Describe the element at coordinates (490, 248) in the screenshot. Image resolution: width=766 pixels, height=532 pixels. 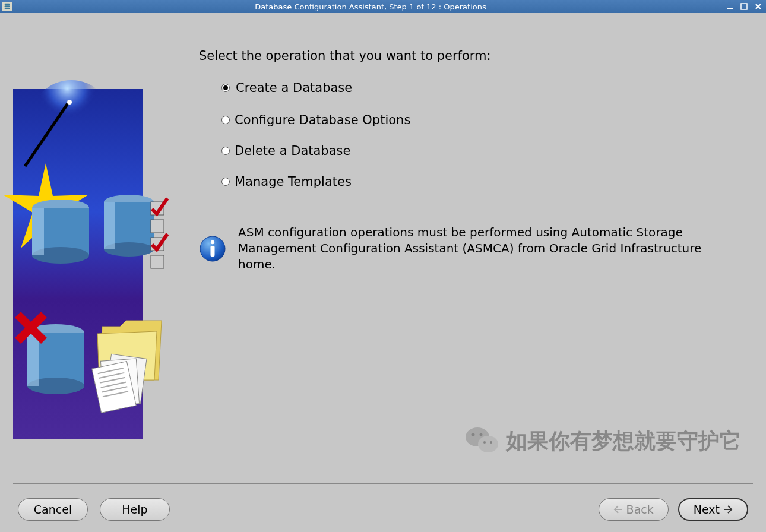
I see `info-text: ASM configuration operations must be per…` at that location.